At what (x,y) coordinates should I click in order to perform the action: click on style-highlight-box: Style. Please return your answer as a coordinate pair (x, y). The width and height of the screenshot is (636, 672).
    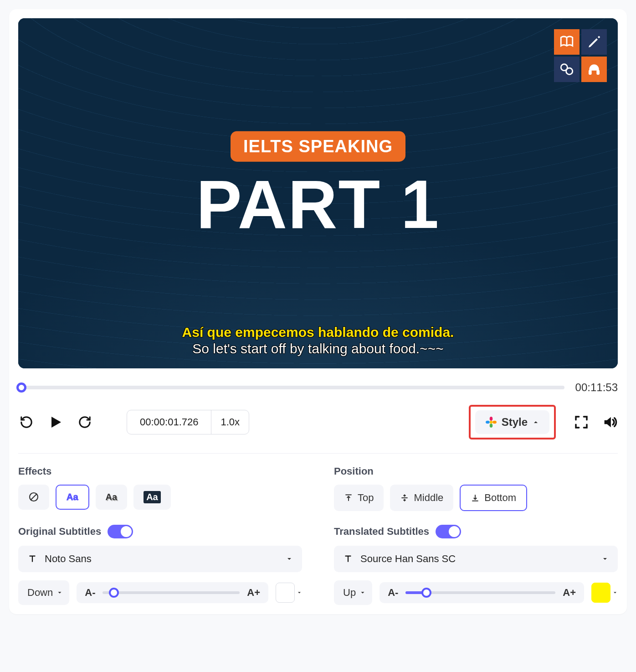
    Looking at the image, I should click on (512, 422).